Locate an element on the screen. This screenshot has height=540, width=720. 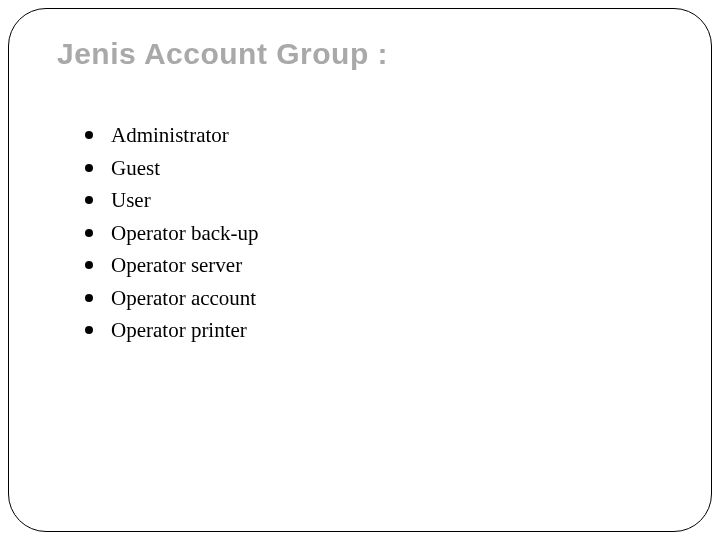
list-item: Operator printer is located at coordinates (374, 330).